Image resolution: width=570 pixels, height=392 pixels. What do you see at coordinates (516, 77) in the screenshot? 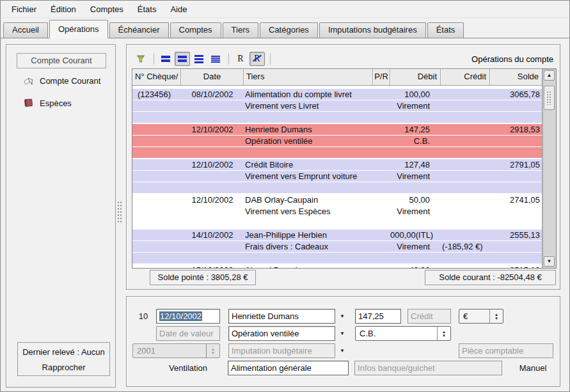
I see `col-header-solde: Solde` at bounding box center [516, 77].